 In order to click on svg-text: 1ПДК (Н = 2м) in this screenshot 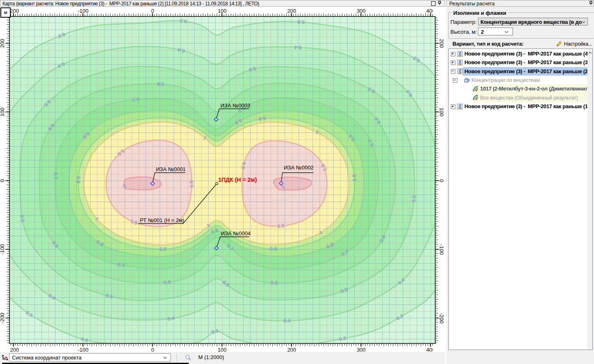, I will do `click(238, 180)`.